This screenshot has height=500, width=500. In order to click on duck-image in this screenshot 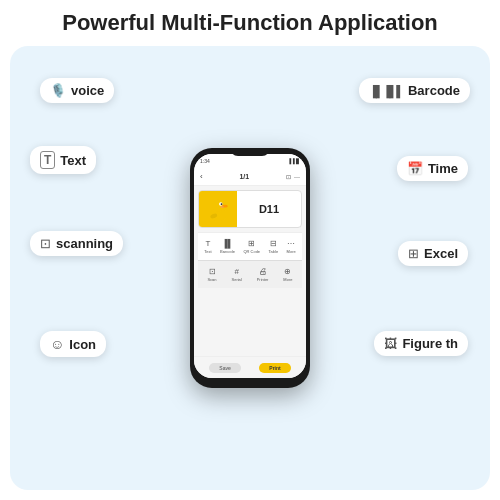, I will do `click(218, 209)`.